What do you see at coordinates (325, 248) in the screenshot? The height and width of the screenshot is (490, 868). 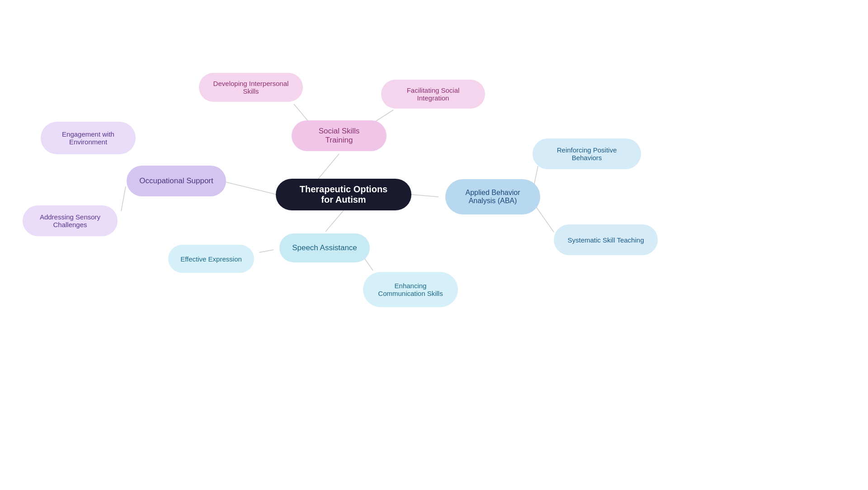 I see `speech-assistance-node: Speech Assistance` at bounding box center [325, 248].